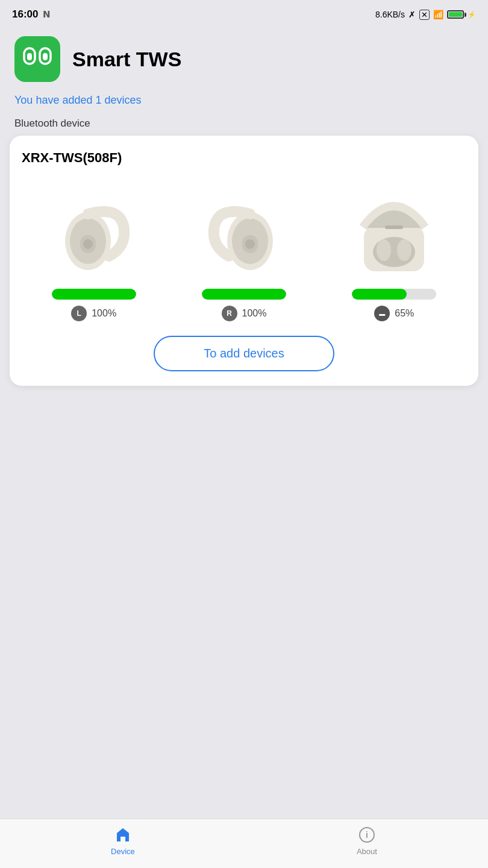 This screenshot has width=488, height=868. Describe the element at coordinates (244, 229) in the screenshot. I see `right-earbud-image` at that location.